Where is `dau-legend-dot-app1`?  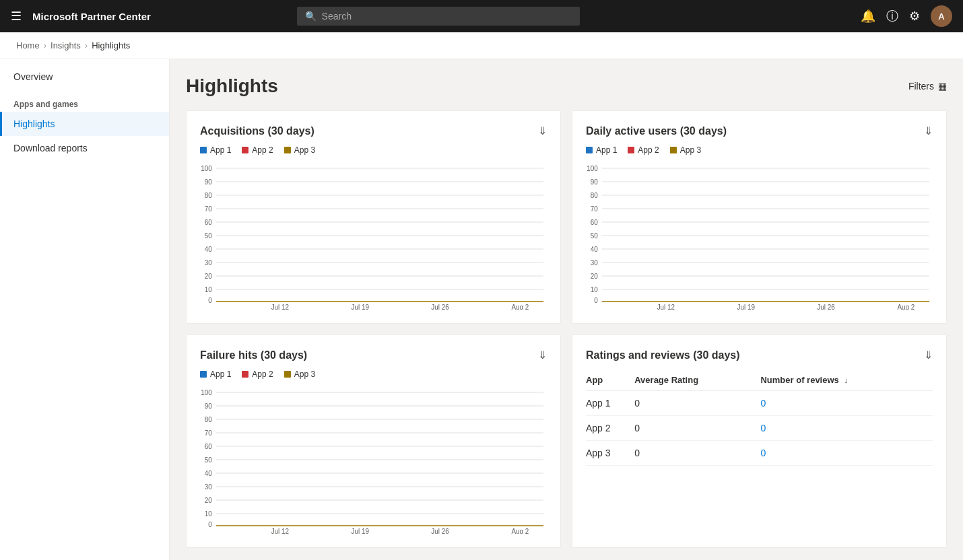
dau-legend-dot-app1 is located at coordinates (589, 150).